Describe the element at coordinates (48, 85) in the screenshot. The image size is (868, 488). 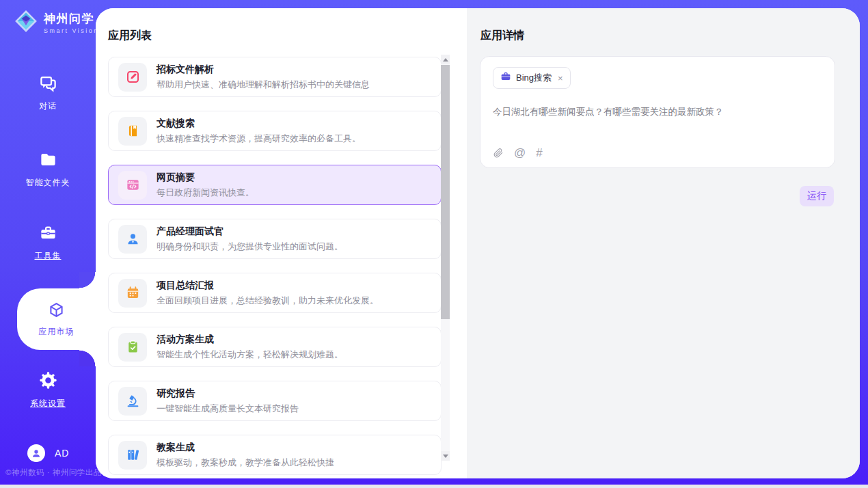
I see `chat-bubbles-icon` at that location.